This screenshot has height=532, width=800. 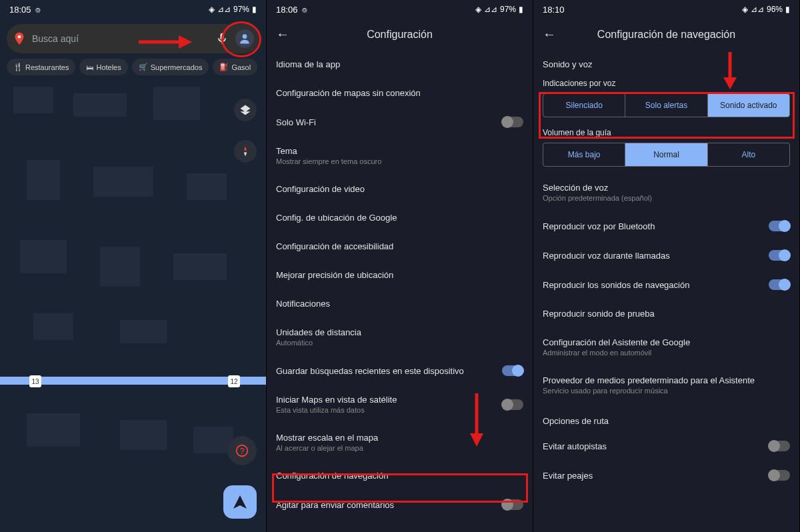 What do you see at coordinates (235, 67) in the screenshot?
I see `chip-gas: ⛽Gasol` at bounding box center [235, 67].